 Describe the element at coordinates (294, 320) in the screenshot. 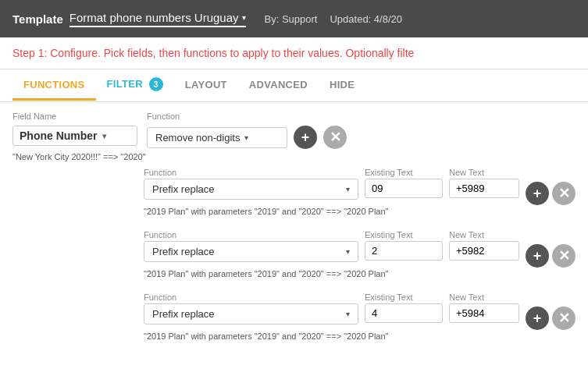

I see `sub-function-block-2: Function Prefix replace ▾ Existing Text` at that location.